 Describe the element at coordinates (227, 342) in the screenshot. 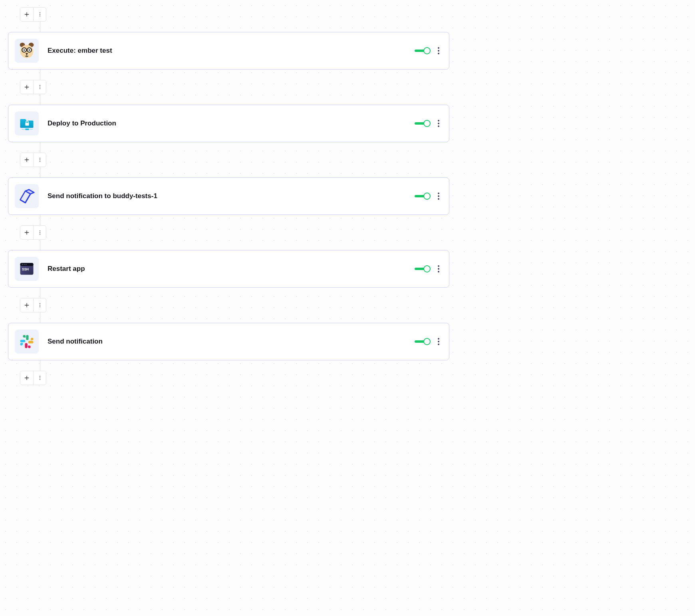

I see `step-title: Send notification` at that location.